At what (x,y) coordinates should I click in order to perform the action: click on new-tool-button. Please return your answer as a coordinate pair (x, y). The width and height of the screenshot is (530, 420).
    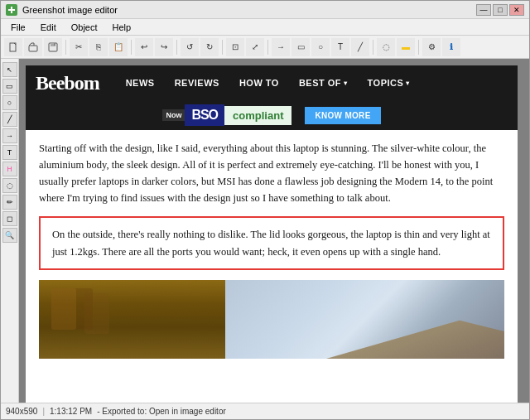
    Looking at the image, I should click on (13, 47).